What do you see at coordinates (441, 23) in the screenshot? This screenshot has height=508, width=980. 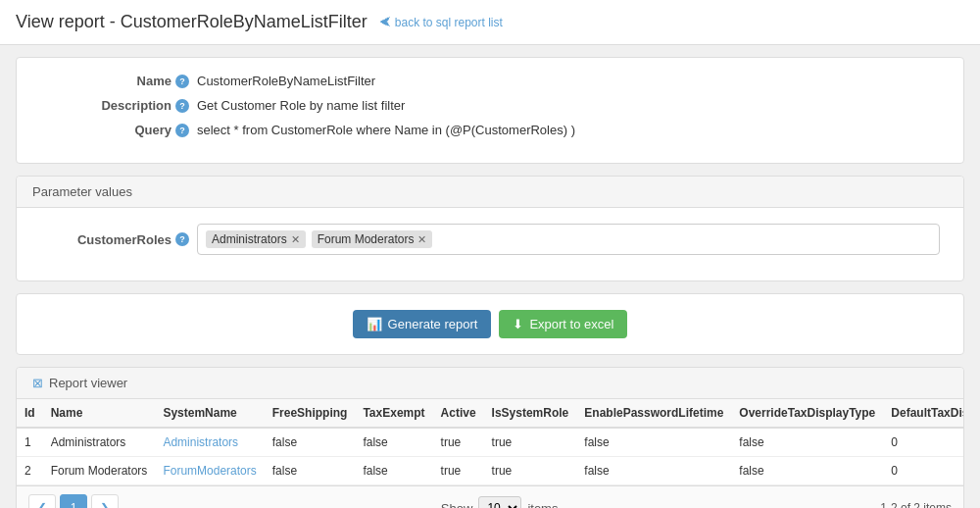 I see `back-link: ⮜ back to sql report list` at bounding box center [441, 23].